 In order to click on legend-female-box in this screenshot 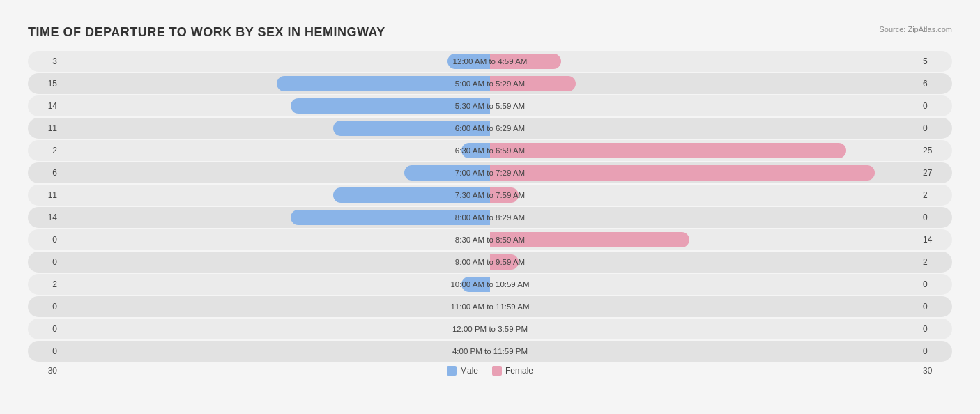, I will do `click(497, 371)`.